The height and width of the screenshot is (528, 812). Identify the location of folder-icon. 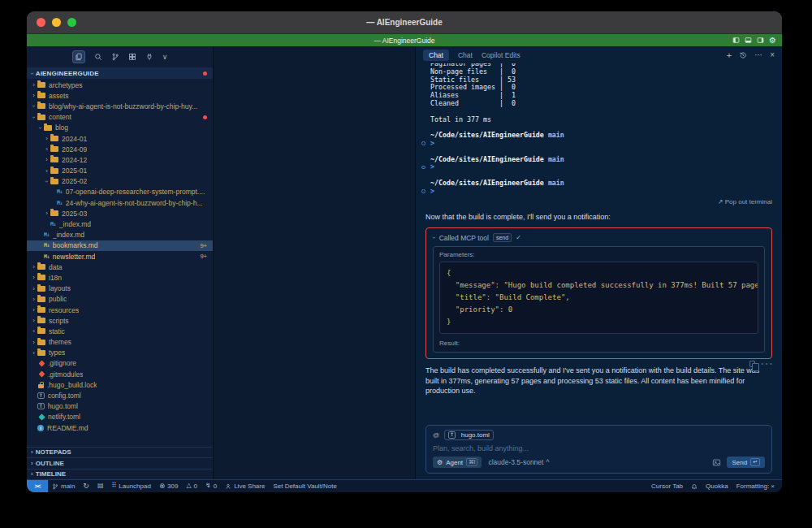
(41, 331).